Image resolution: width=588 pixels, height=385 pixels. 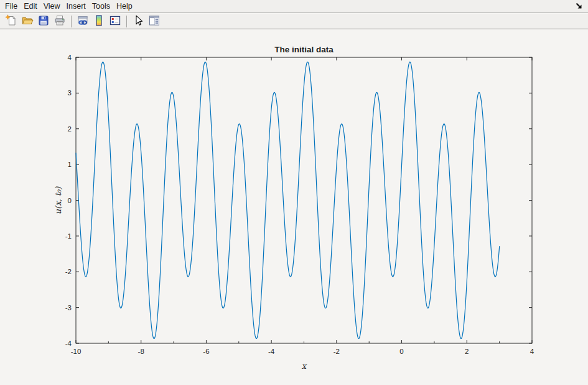 I want to click on new-figure-icon, so click(x=11, y=21).